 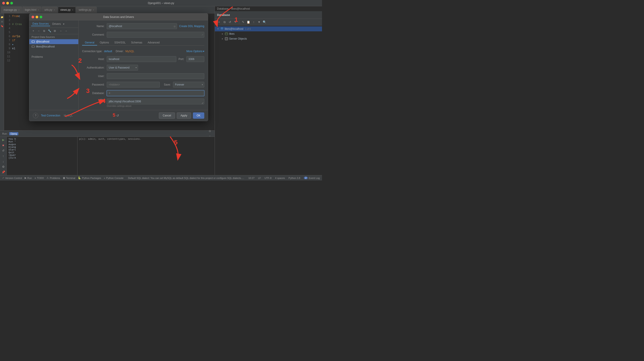 What do you see at coordinates (4, 140) in the screenshot?
I see `run-button: ▶` at bounding box center [4, 140].